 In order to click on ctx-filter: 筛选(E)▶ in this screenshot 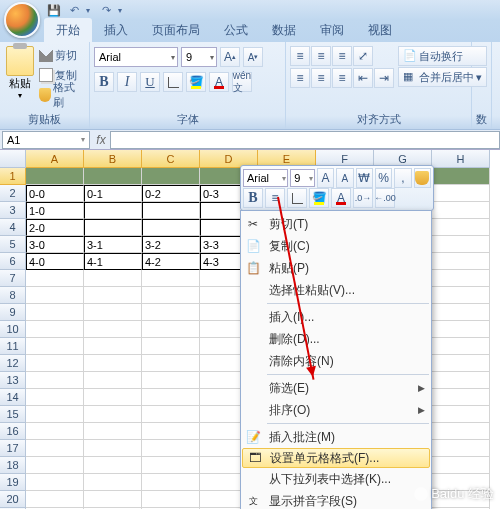, I will do `click(336, 388)`.